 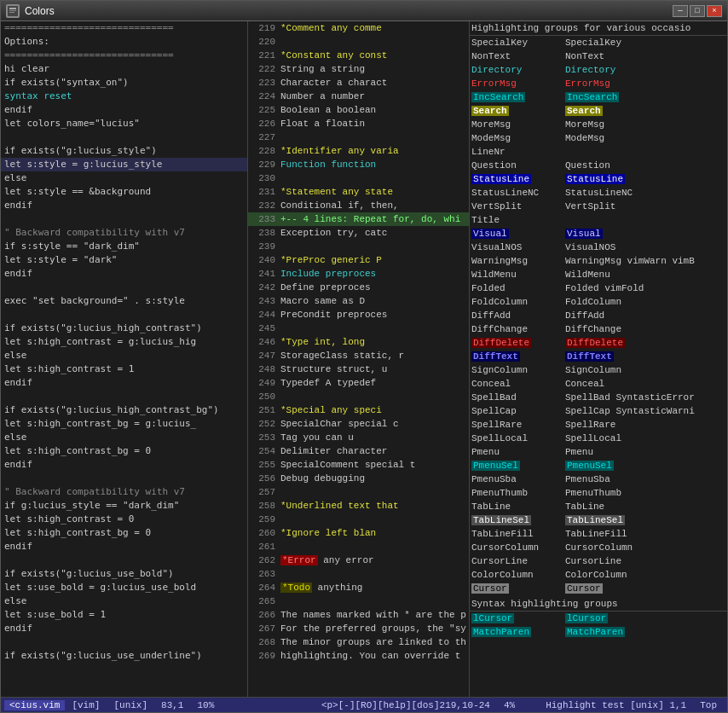 I want to click on middle-row: 252 SpecialChar special c, so click(x=358, y=424).